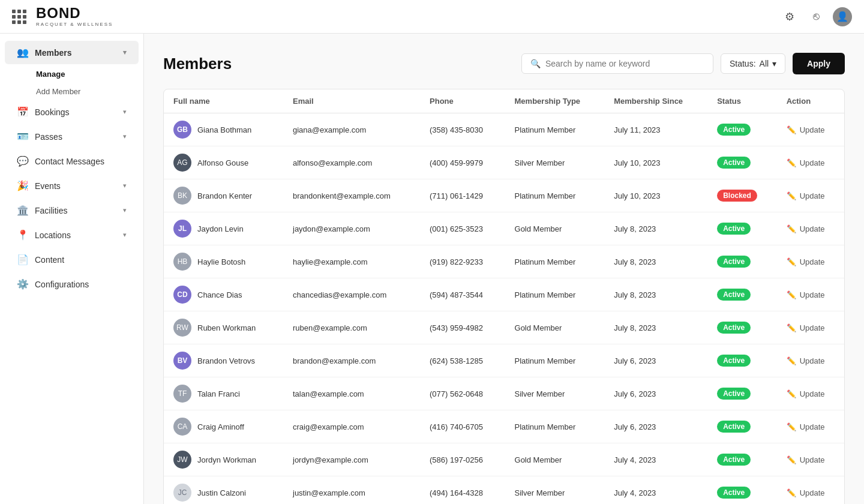 The width and height of the screenshot is (864, 504). I want to click on table-row: HB Haylie Botosh haylie@example.com (919…, so click(504, 262).